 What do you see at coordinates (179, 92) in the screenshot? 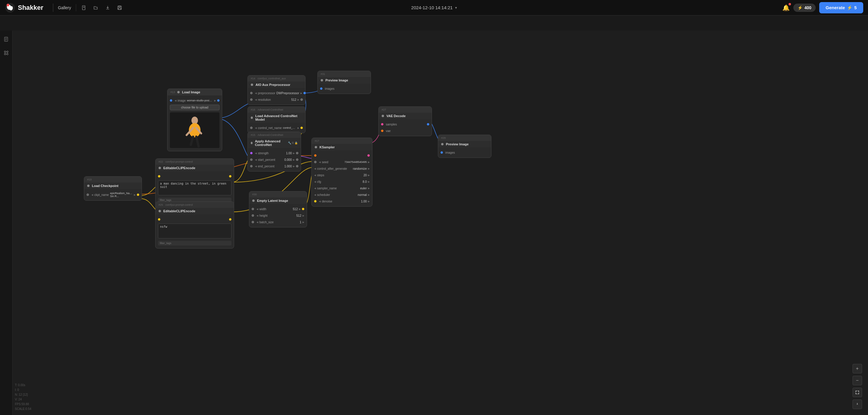
I see `node-status-dot` at bounding box center [179, 92].